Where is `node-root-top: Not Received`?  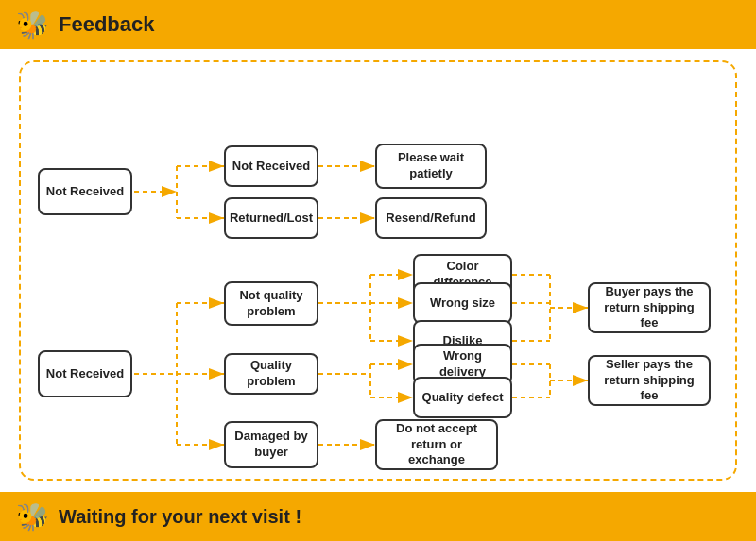
node-root-top: Not Received is located at coordinates (85, 192).